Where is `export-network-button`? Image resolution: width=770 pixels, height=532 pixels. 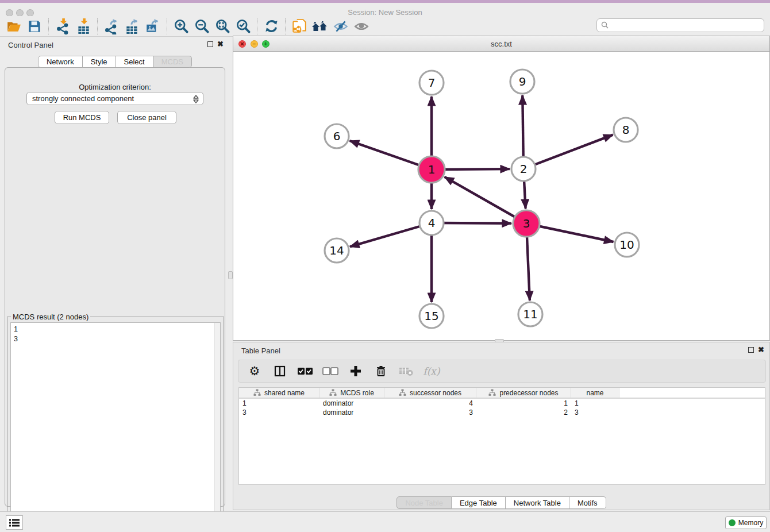
export-network-button is located at coordinates (111, 26).